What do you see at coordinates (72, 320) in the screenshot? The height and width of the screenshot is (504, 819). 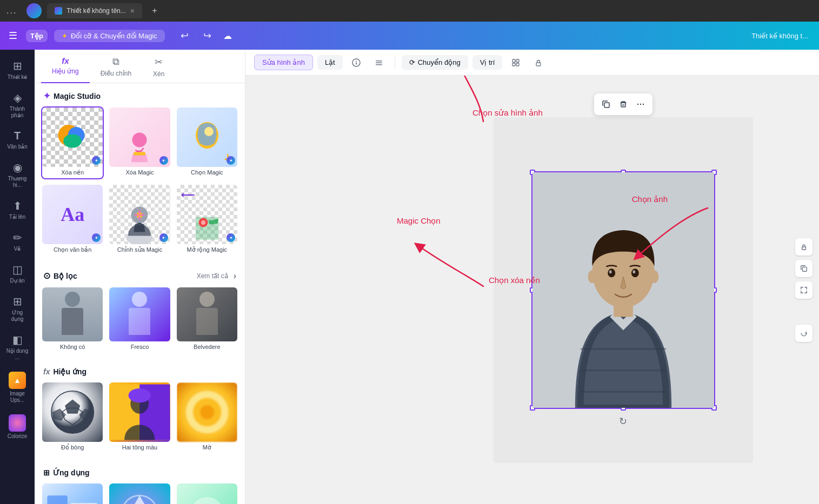 I see `filter-khong-co: Không có` at bounding box center [72, 320].